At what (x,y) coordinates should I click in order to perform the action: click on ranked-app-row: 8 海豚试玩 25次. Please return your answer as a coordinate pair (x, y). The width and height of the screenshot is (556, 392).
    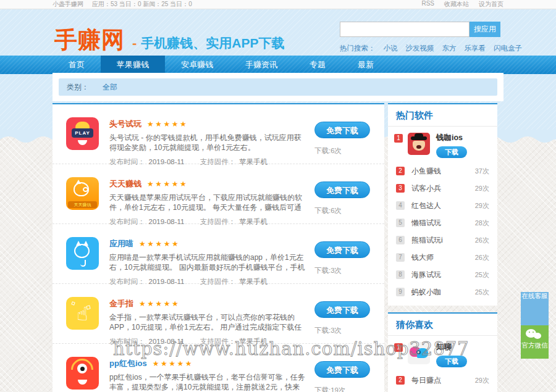
    Looking at the image, I should click on (442, 275).